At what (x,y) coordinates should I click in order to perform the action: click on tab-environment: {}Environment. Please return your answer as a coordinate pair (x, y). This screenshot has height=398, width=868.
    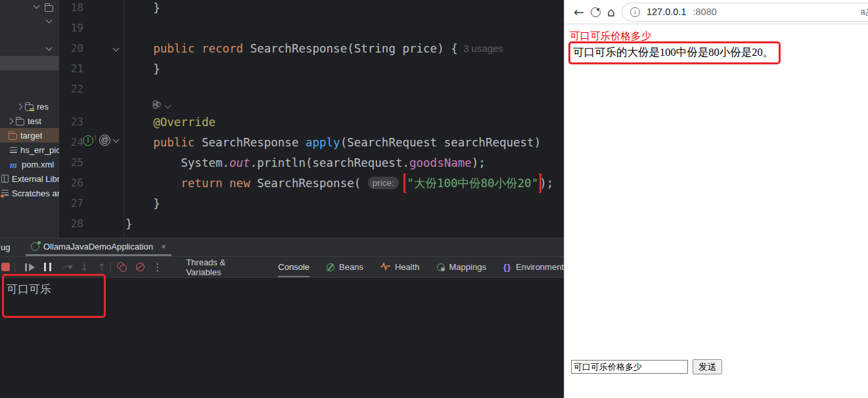
    Looking at the image, I should click on (534, 267).